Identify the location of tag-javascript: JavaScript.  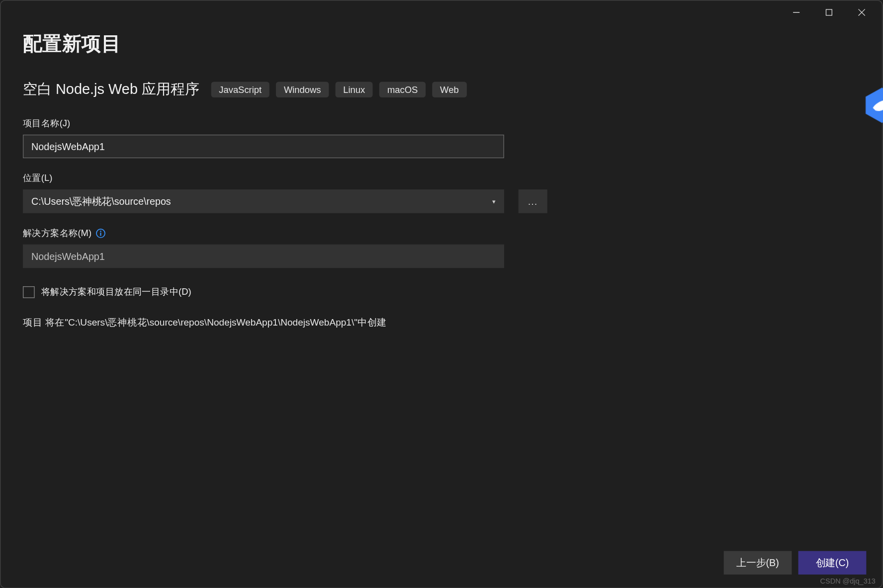
(240, 89).